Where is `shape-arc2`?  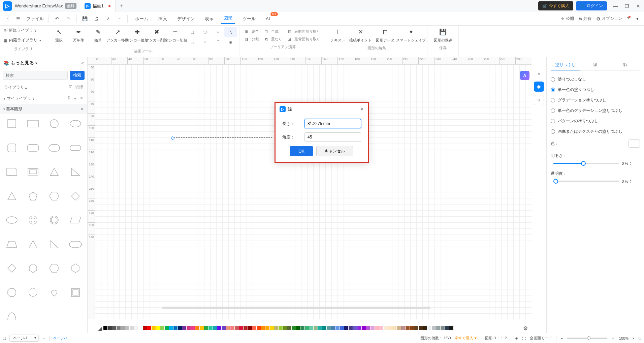 shape-arc2 is located at coordinates (12, 316).